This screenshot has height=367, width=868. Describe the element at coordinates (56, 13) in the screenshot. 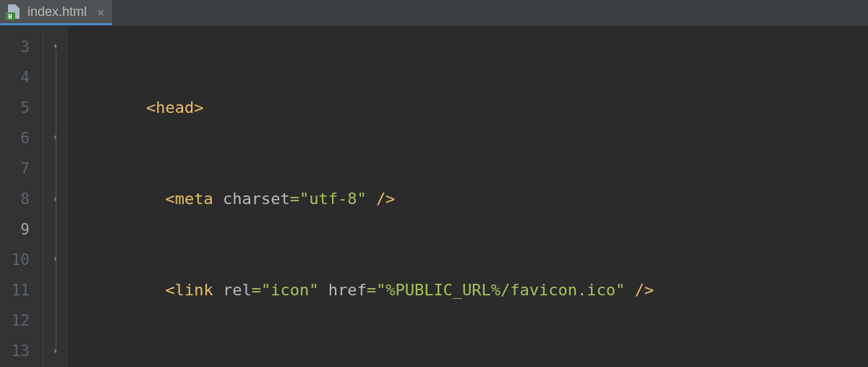

I see `editor-tab: H index.html ×` at that location.